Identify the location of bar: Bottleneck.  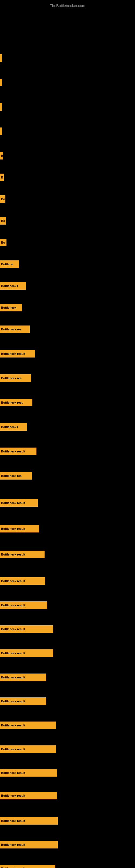
(11, 308).